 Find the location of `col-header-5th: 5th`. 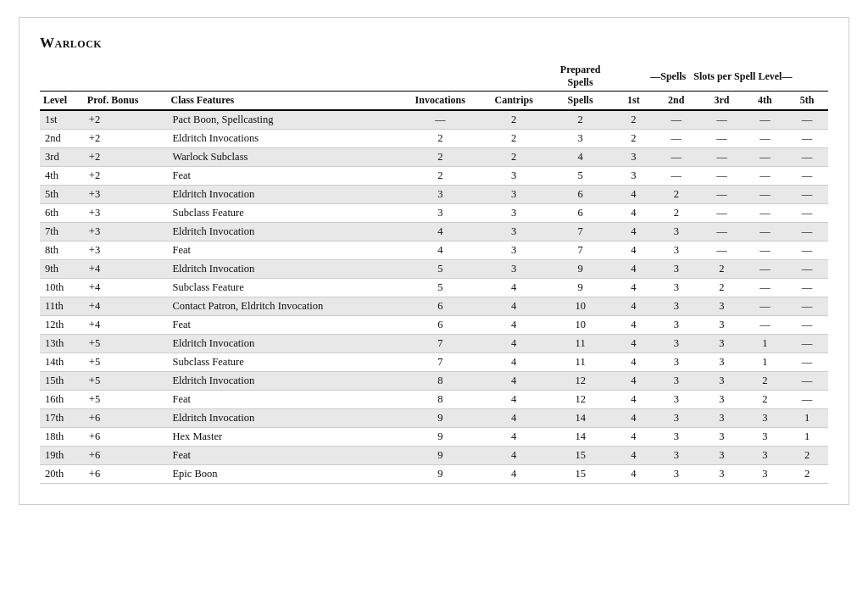

col-header-5th: 5th is located at coordinates (807, 102).